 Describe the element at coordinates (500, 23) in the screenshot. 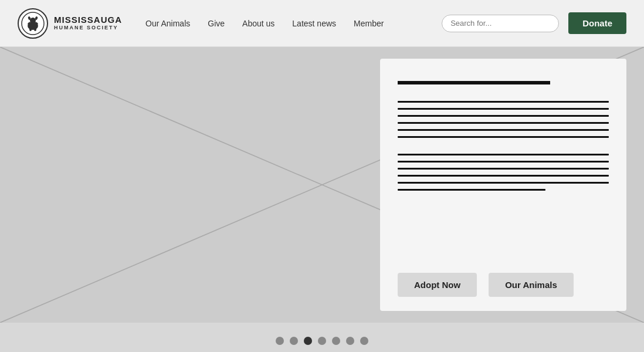

I see `search-input` at that location.